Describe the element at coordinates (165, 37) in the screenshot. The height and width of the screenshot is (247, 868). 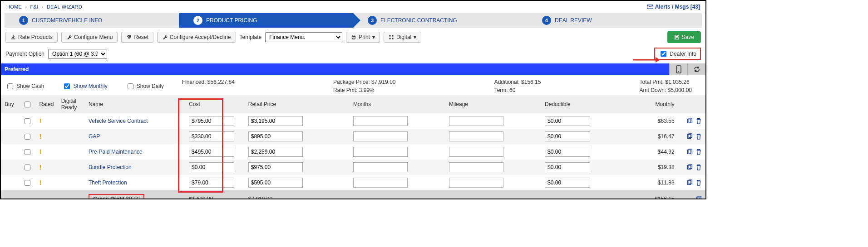
I see `wrench-icon` at that location.